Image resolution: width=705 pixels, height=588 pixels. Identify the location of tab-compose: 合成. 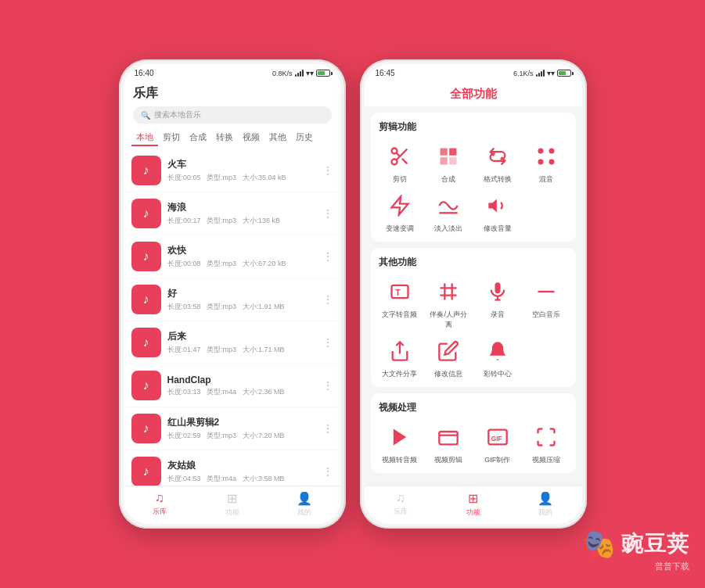
(198, 138).